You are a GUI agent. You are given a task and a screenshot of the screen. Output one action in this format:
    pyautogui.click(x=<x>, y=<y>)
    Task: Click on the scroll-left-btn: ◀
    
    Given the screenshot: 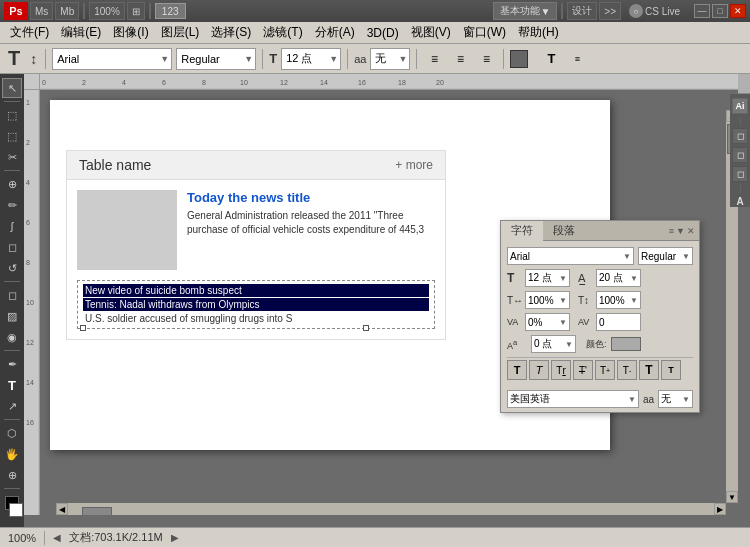 What is the action you would take?
    pyautogui.click(x=62, y=509)
    